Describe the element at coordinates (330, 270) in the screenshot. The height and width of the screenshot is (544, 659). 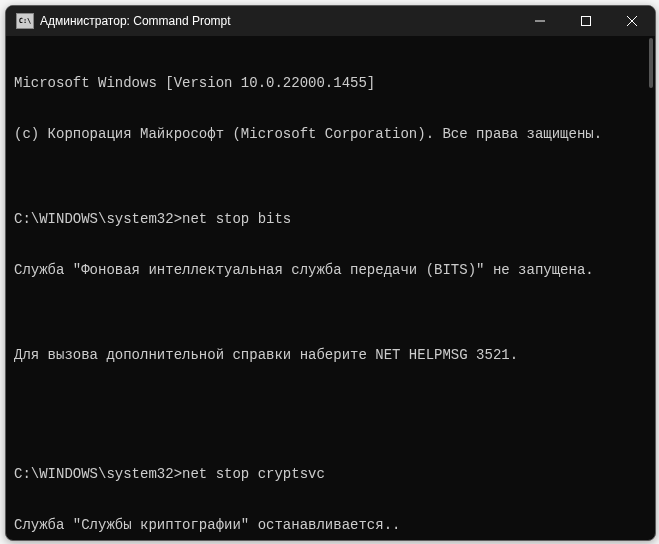
I see `terminal-line: Служба "Фоновая интеллектуальная служба …` at that location.